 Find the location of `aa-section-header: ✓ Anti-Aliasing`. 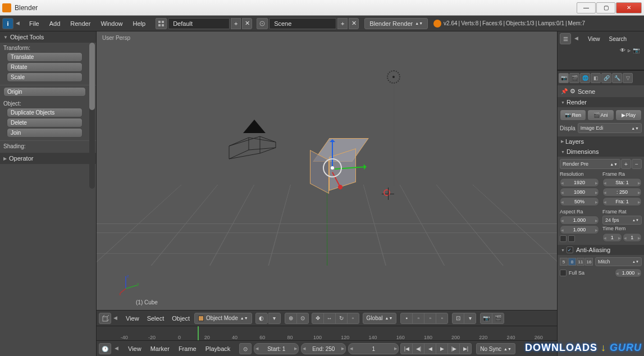

aa-section-header: ✓ Anti-Aliasing is located at coordinates (601, 250).